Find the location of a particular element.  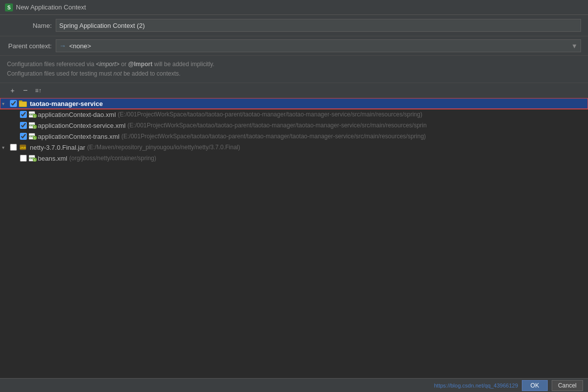

tree-row: ▾ taotao-manager-service is located at coordinates (294, 103).